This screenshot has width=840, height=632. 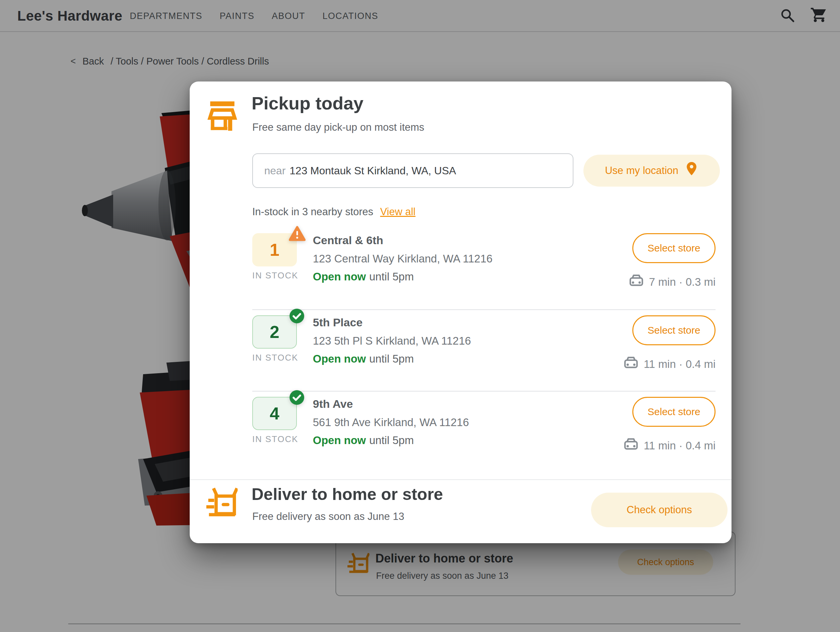 I want to click on pickup-title: Pickup today, so click(x=308, y=103).